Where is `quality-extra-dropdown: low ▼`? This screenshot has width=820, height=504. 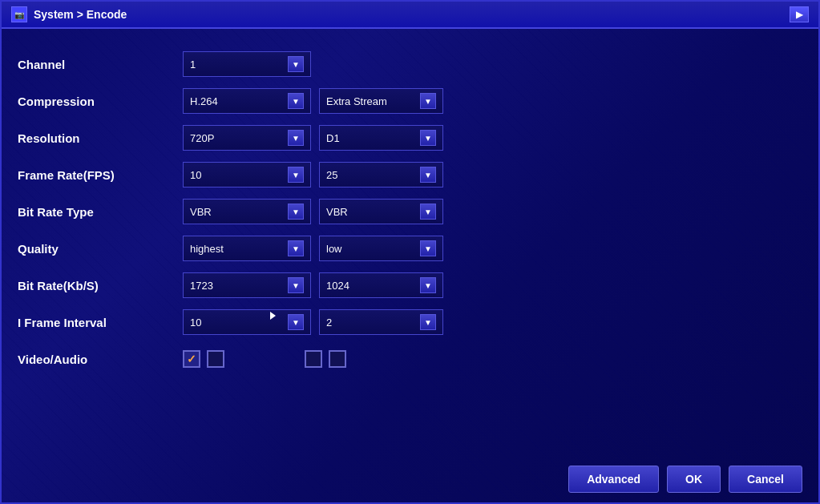
quality-extra-dropdown: low ▼ is located at coordinates (382, 248).